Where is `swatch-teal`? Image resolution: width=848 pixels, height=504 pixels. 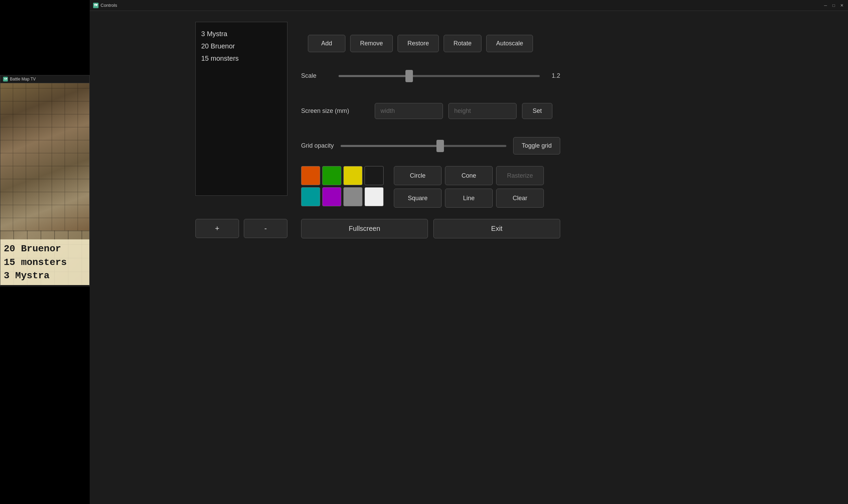 swatch-teal is located at coordinates (311, 197).